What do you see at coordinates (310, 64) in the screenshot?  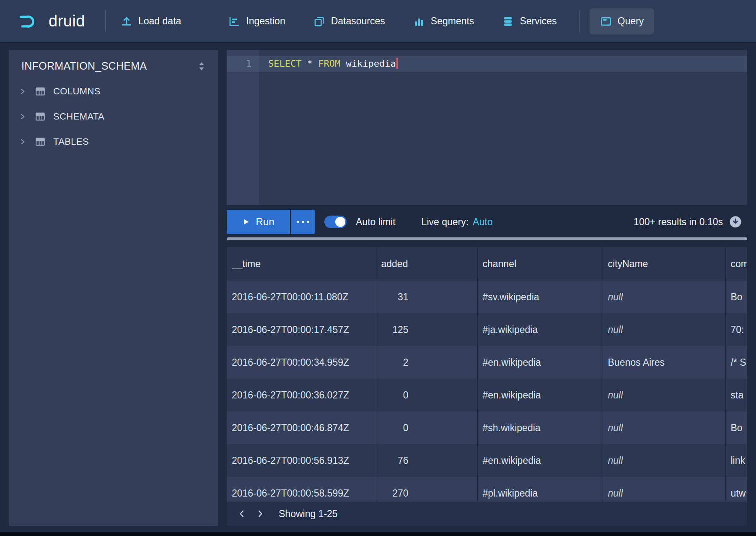 I see `sql-plain: *` at bounding box center [310, 64].